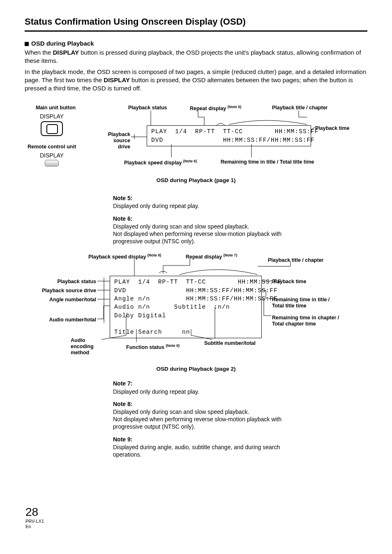 The height and width of the screenshot is (554, 392). Describe the element at coordinates (196, 369) in the screenshot. I see `diagram-2-caption: OSD during Playback (page 2)` at that location.